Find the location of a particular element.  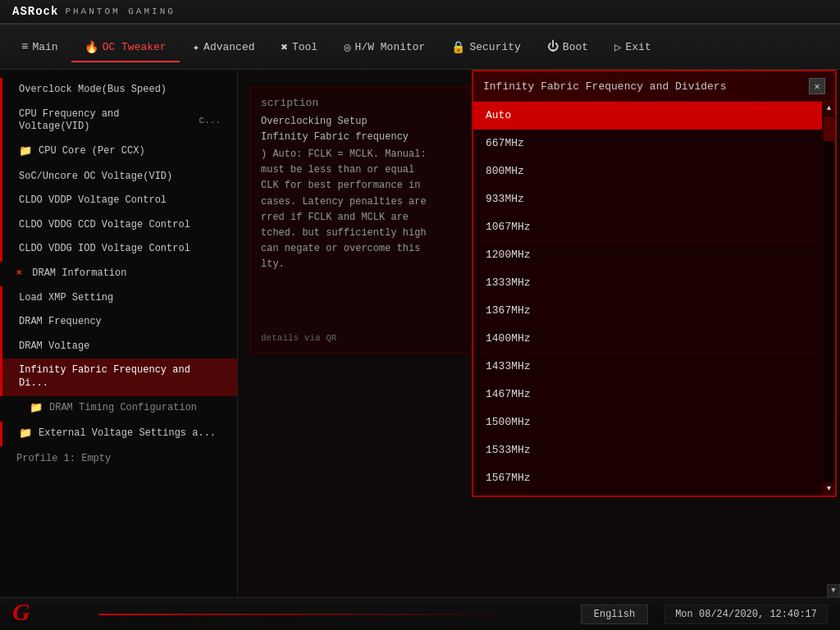

sidebar-item-cldo-vddp: CLDO VDDP Voltage Control is located at coordinates (118, 201).